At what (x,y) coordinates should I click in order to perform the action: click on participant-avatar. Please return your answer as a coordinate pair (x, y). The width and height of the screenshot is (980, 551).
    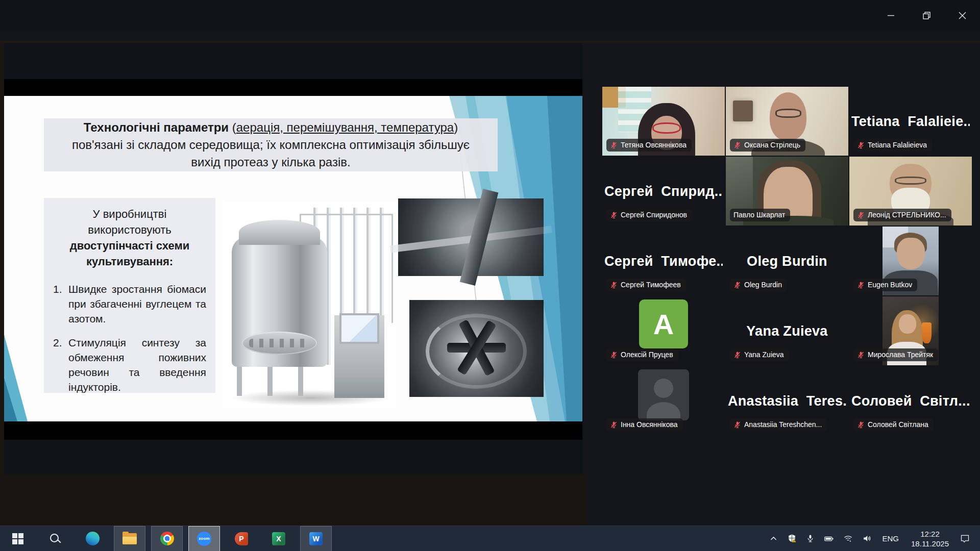
    Looking at the image, I should click on (664, 395).